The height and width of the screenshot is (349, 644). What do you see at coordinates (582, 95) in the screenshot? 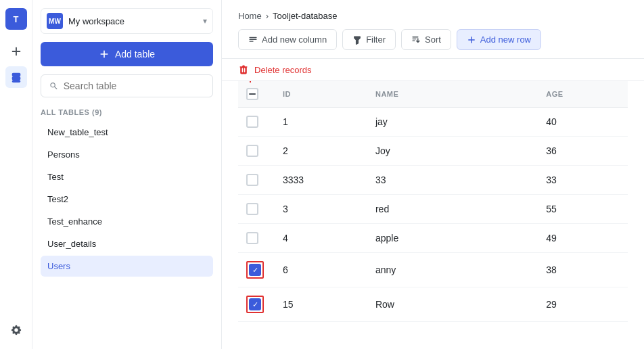
I see `header-age: AGE` at bounding box center [582, 95].